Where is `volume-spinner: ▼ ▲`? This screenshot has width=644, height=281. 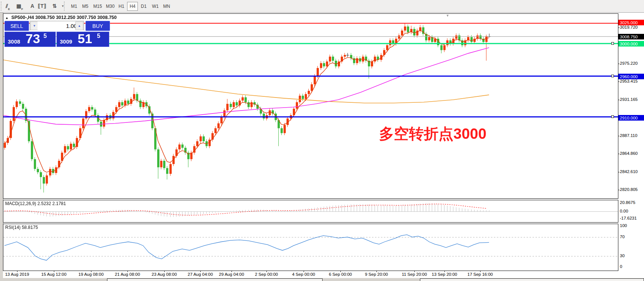 volume-spinner: ▼ ▲ is located at coordinates (57, 25).